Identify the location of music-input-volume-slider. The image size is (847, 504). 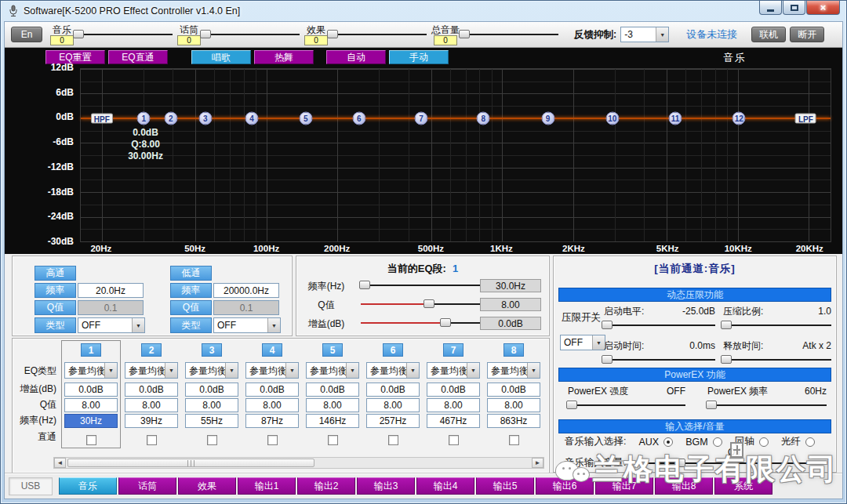
(730, 463).